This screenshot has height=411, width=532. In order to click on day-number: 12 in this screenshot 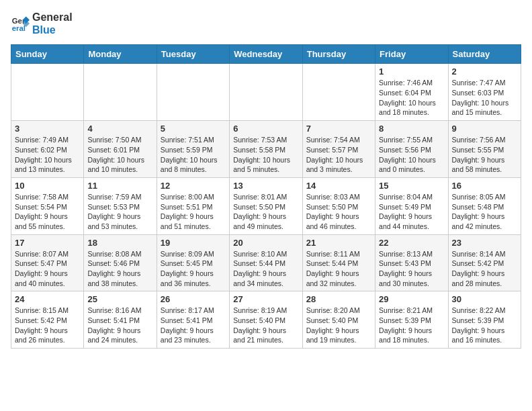, I will do `click(193, 185)`.